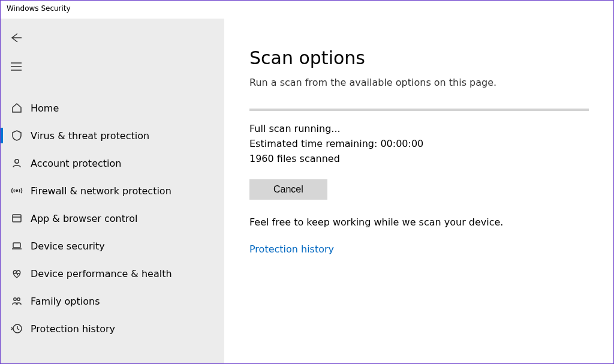  I want to click on nav-protection-history: Protection history, so click(113, 329).